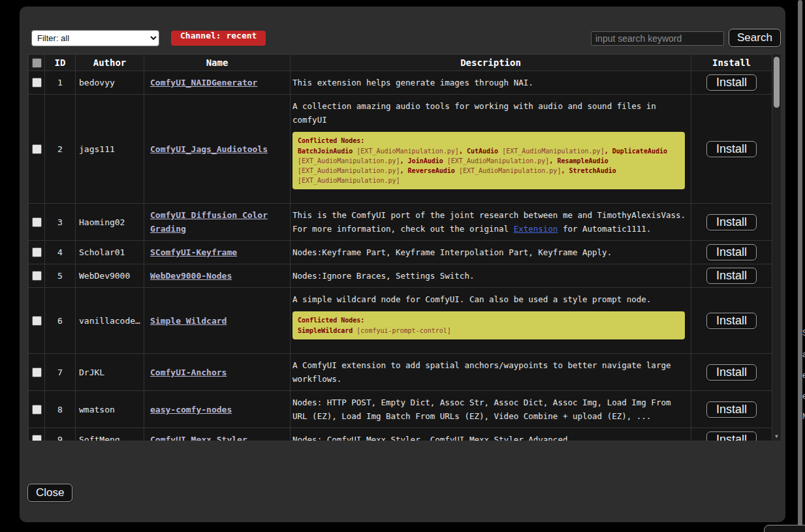  What do you see at coordinates (110, 63) in the screenshot?
I see `col-header-author: Author` at bounding box center [110, 63].